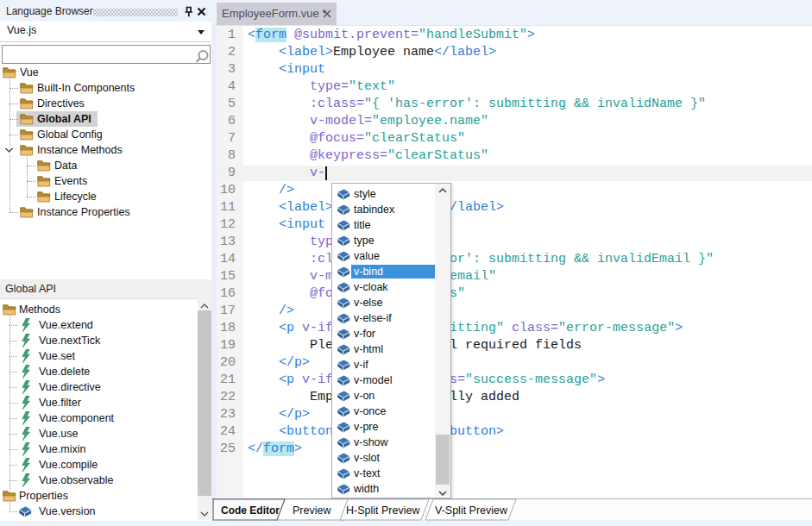 The width and height of the screenshot is (812, 526). Describe the element at coordinates (383, 510) in the screenshot. I see `svg-text: H-Split Preview` at that location.